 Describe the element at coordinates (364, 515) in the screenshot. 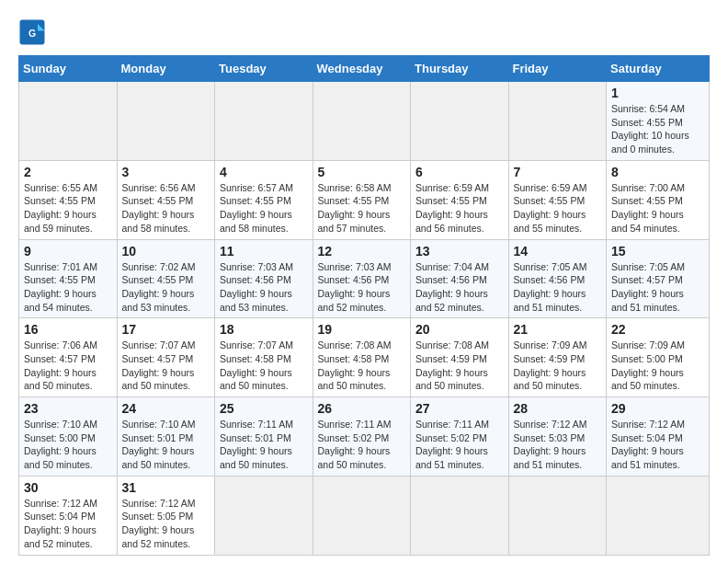

I see `calendar-week-6: 30Sunrise: 7:12 AM Sunset: 5:04 PM Dayli…` at that location.